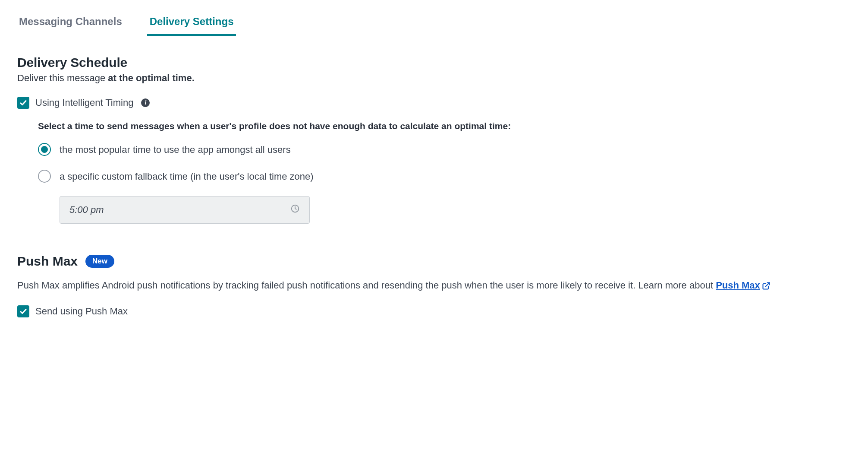 The image size is (868, 450). Describe the element at coordinates (175, 150) in the screenshot. I see `radio-popular-label: the most popular time to use the app amo…` at that location.